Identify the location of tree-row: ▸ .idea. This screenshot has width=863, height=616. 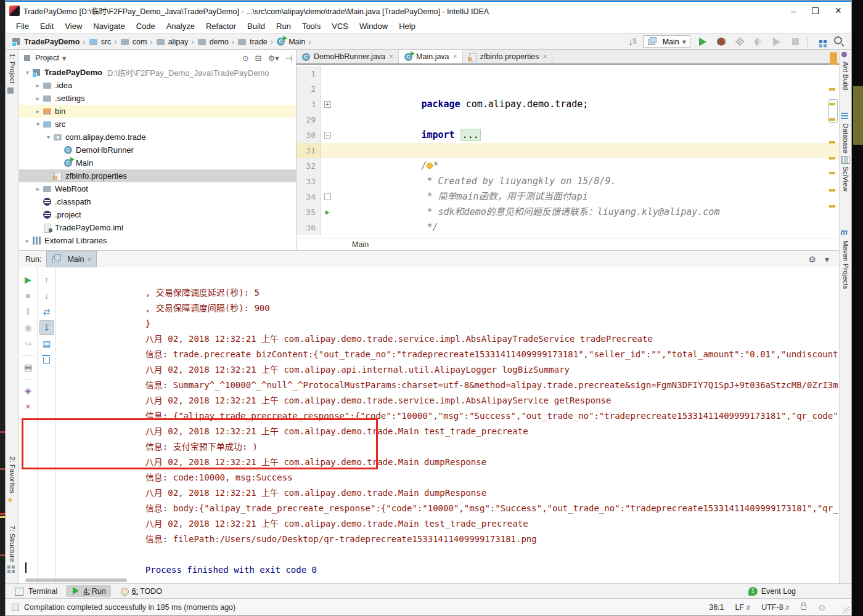
(158, 85).